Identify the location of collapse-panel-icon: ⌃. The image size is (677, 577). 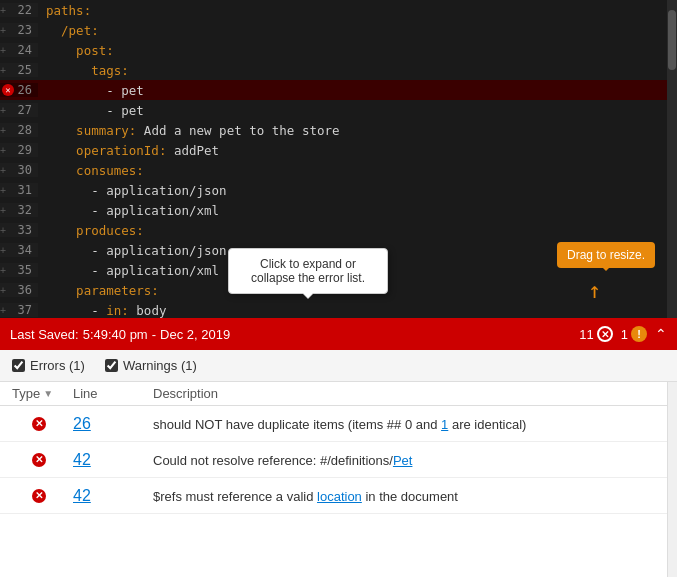
(661, 334).